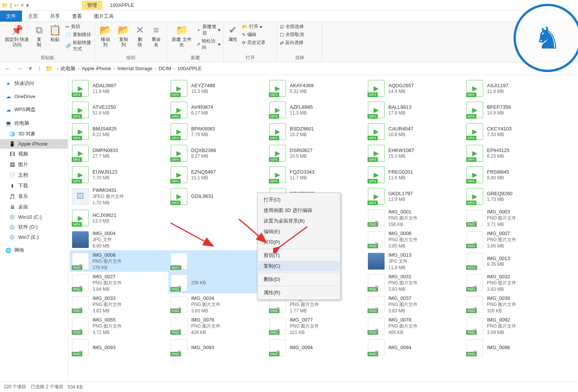 The height and width of the screenshot is (392, 578). I want to click on breadcrumb-seg-1: Apple iPhone, so click(96, 68).